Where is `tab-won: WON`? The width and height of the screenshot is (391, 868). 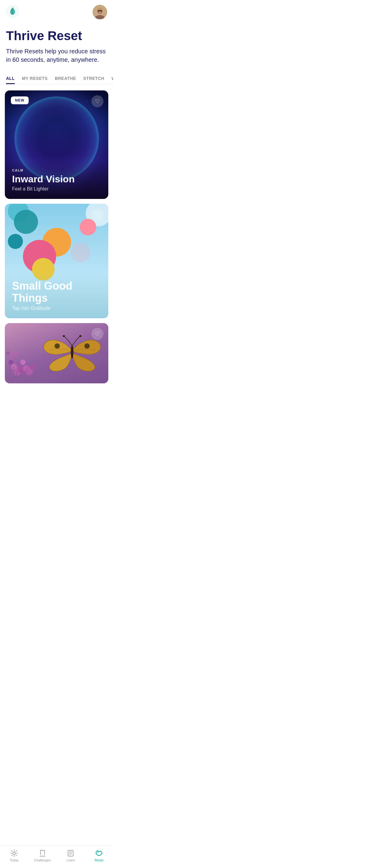
tab-won: WON is located at coordinates (112, 79).